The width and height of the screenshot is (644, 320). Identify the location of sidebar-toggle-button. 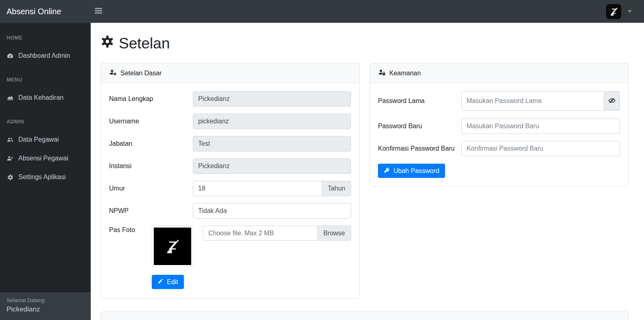
(98, 11).